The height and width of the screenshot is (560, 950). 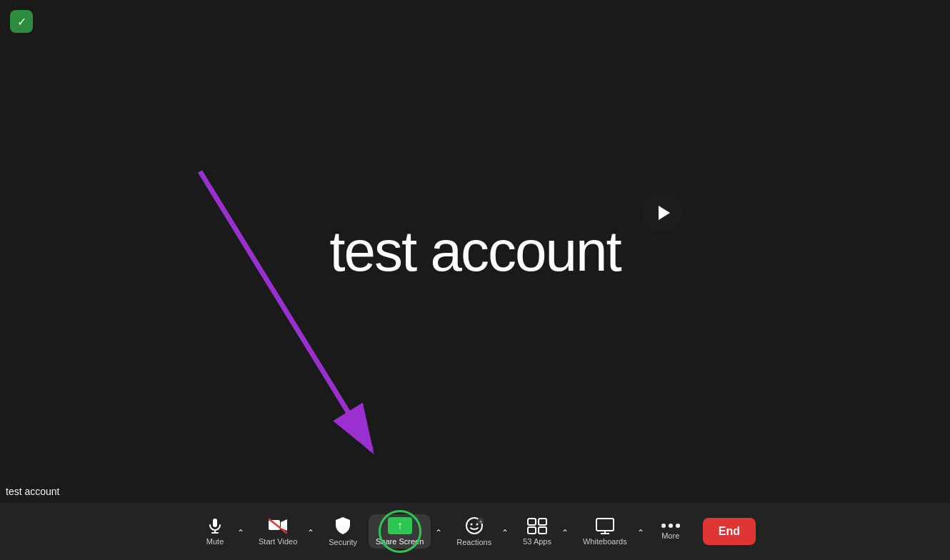 I want to click on toolbar-group-more: More, so click(x=671, y=531).